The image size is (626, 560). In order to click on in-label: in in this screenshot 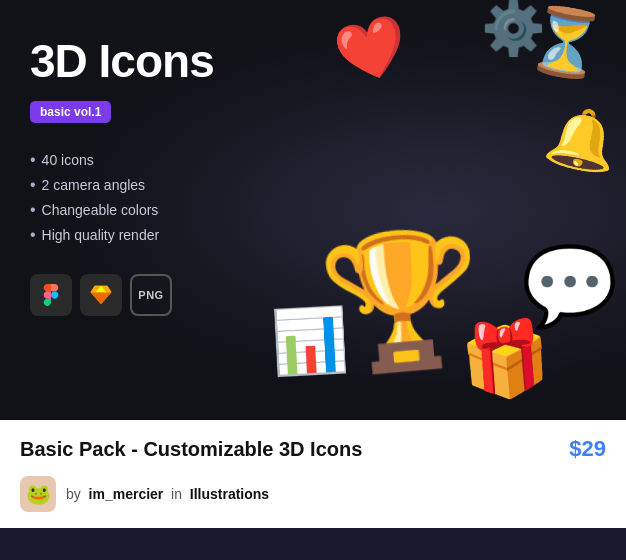, I will do `click(176, 494)`.